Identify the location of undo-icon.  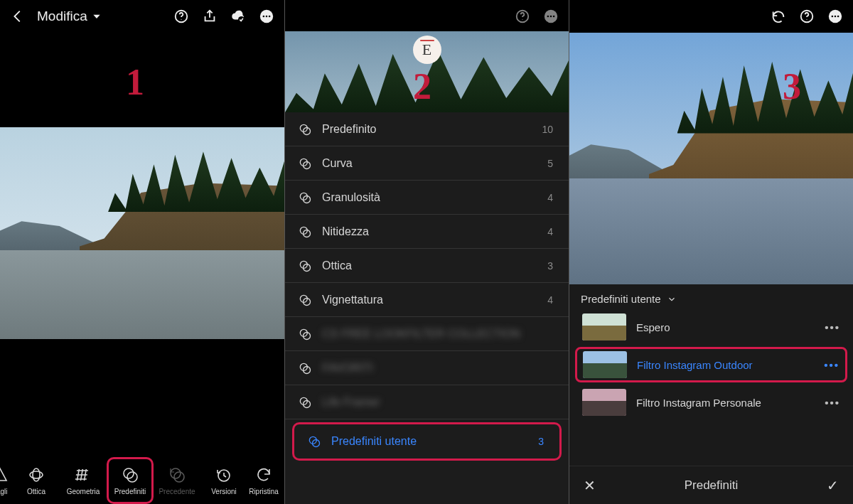
(778, 16).